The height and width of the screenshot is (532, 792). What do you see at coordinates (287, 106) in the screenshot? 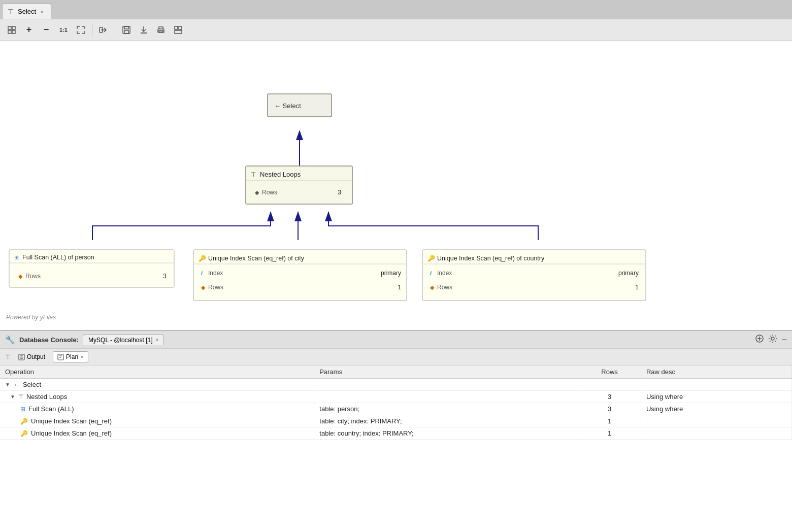
I see `svg-text: ← Select` at bounding box center [287, 106].